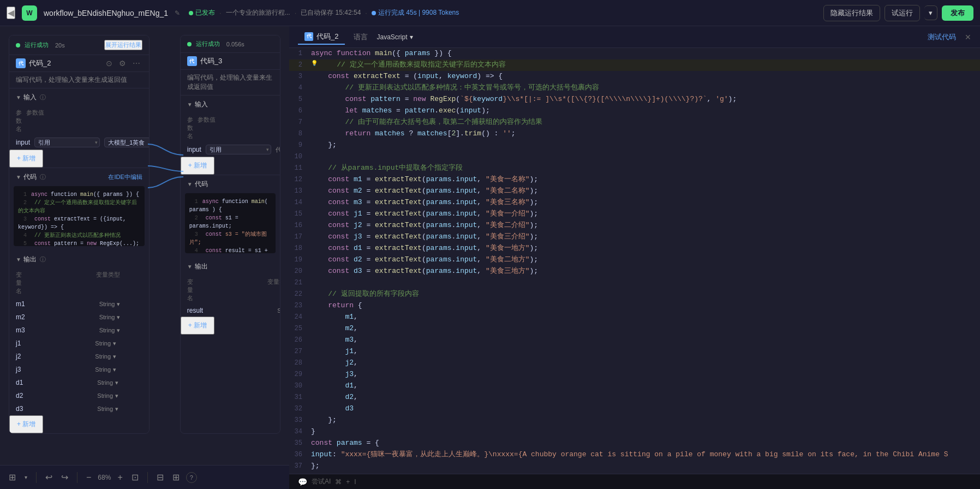 The width and height of the screenshot is (980, 489). I want to click on node1-input-arrow: ▼, so click(19, 97).